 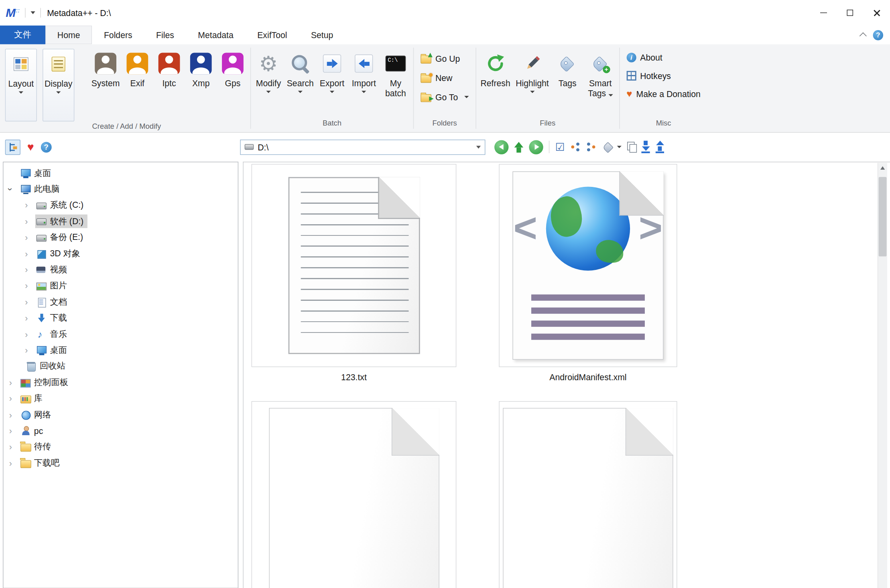 I want to click on address-bar, so click(x=363, y=147).